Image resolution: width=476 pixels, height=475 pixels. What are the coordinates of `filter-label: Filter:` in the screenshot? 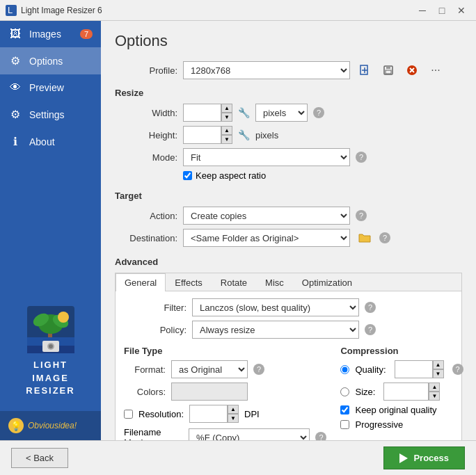 It's located at (155, 307).